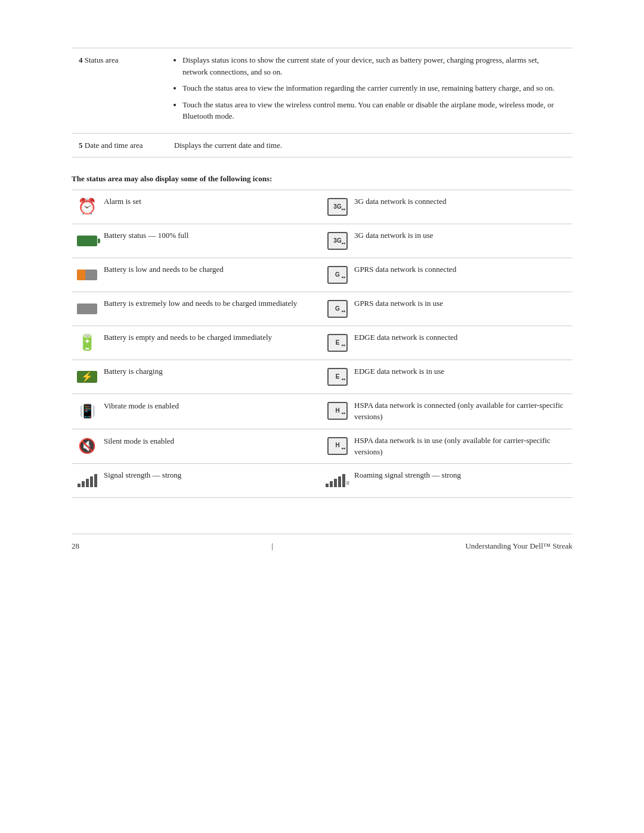  Describe the element at coordinates (87, 411) in the screenshot. I see `vibrate-icon: 📳` at that location.